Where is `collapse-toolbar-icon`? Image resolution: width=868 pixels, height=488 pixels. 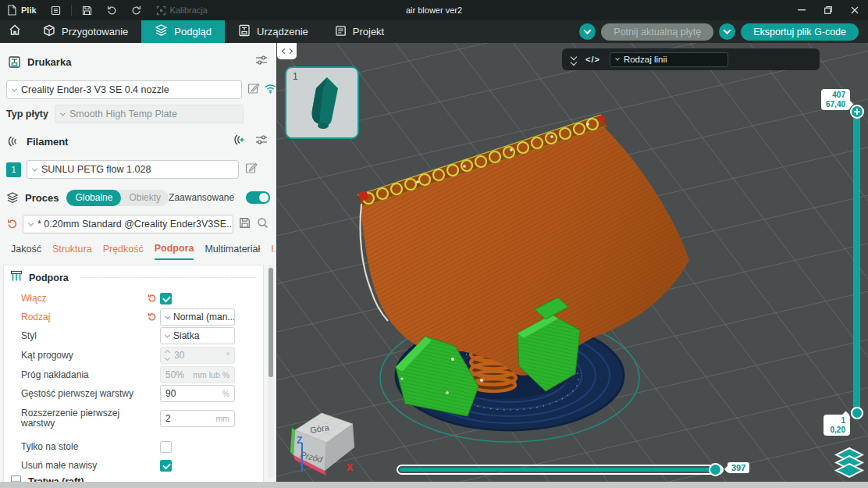 collapse-toolbar-icon is located at coordinates (574, 59).